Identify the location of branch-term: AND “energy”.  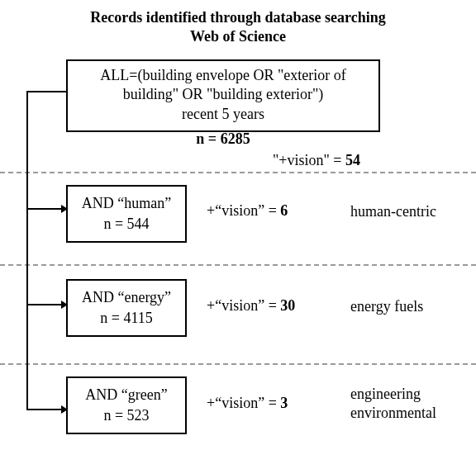
(126, 297).